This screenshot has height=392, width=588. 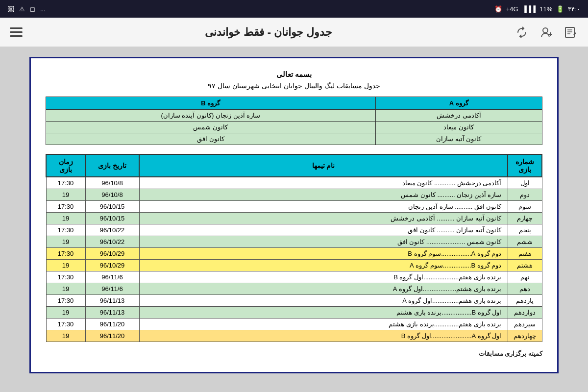 What do you see at coordinates (294, 277) in the screenshot?
I see `table-row: نهمبرنده بازی هفتم....................او…` at bounding box center [294, 277].